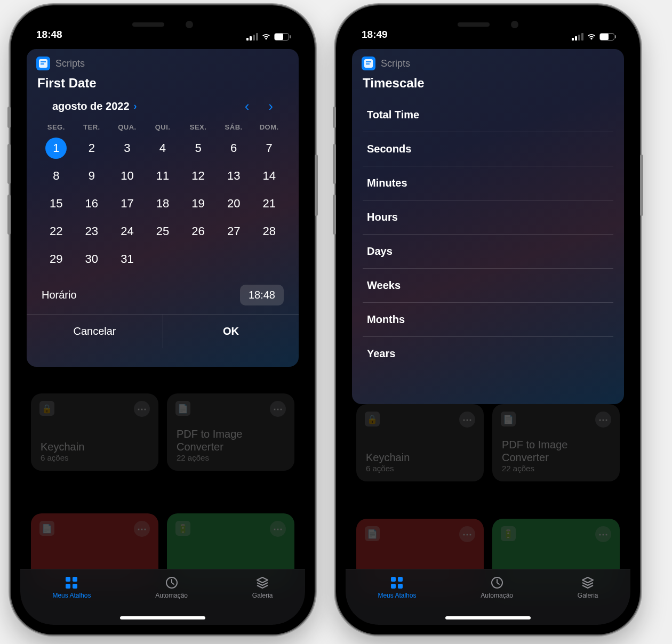 This screenshot has width=672, height=644. I want to click on list-item: Minutes, so click(488, 183).